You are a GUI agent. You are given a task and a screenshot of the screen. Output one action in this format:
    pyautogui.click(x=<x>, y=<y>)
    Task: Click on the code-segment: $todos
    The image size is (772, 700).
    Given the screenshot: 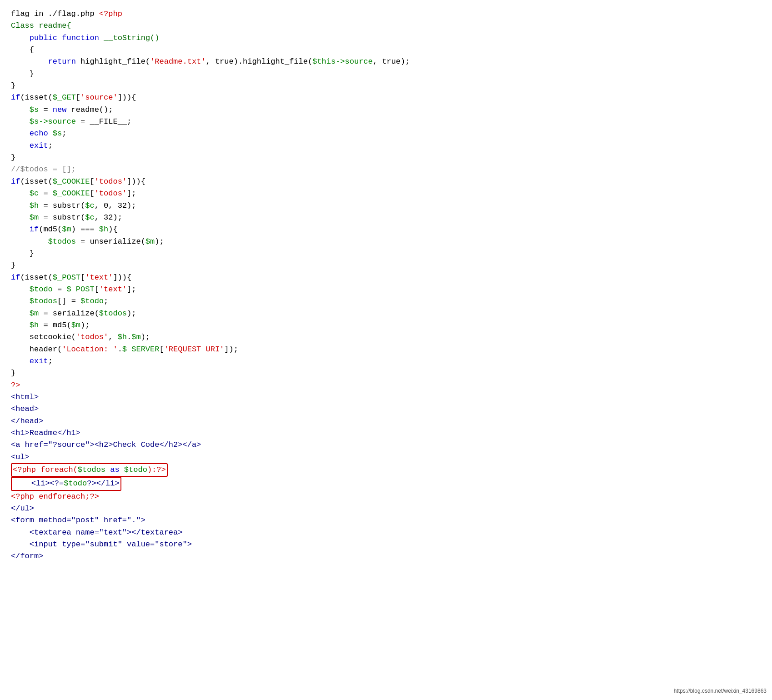 What is the action you would take?
    pyautogui.click(x=92, y=470)
    